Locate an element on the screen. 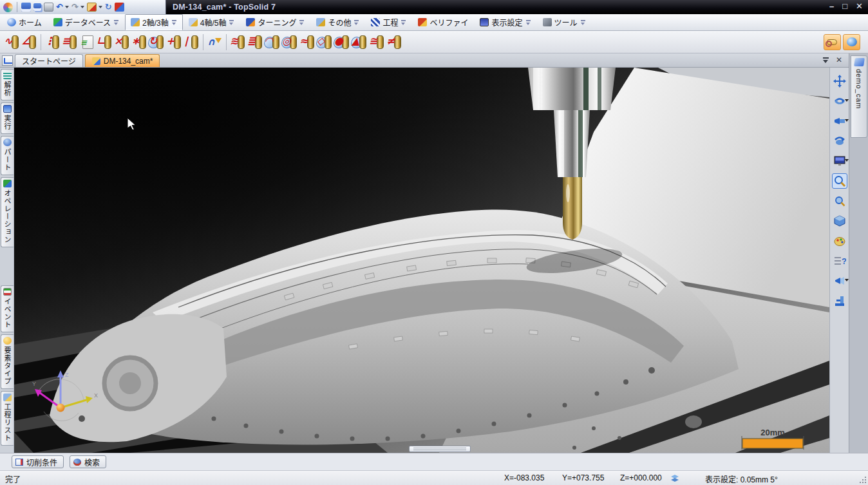 The width and height of the screenshot is (868, 485). tag-button is located at coordinates (832, 43).